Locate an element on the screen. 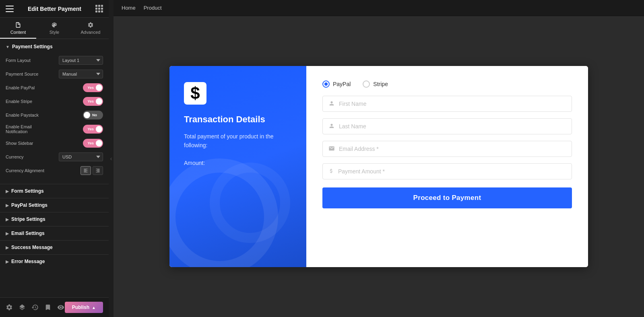 The height and width of the screenshot is (317, 644). field-currency-alignment: Currency Alignment is located at coordinates (54, 171).